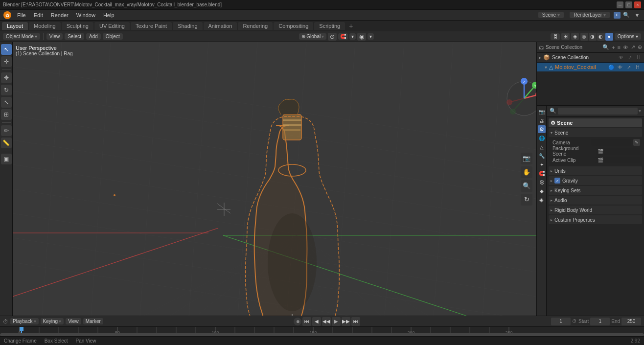 The width and height of the screenshot is (644, 345). What do you see at coordinates (542, 182) in the screenshot?
I see `prop-constraints-icon: ⛓` at bounding box center [542, 182].